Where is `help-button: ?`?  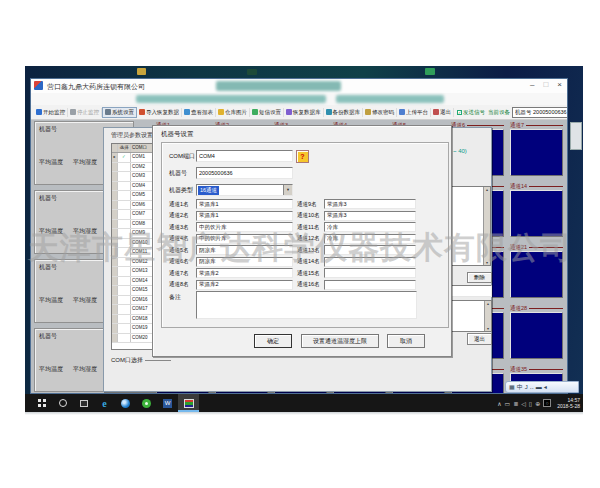
help-button: ? is located at coordinates (302, 156).